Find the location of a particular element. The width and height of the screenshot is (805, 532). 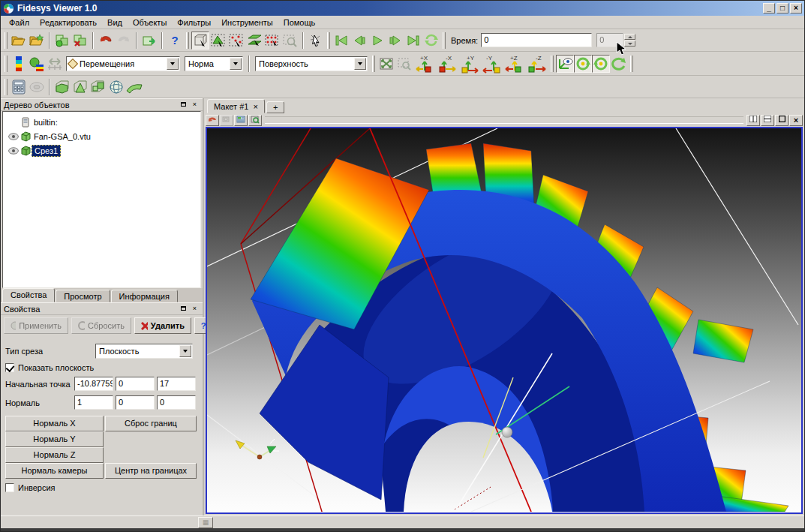

dock-close-button: × is located at coordinates (195, 309).